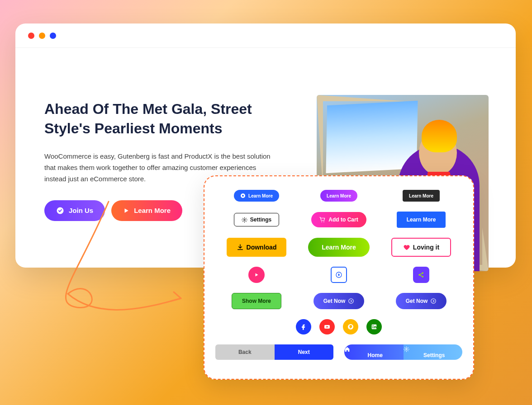 This screenshot has height=405, width=532. I want to click on download-button: Download, so click(257, 247).